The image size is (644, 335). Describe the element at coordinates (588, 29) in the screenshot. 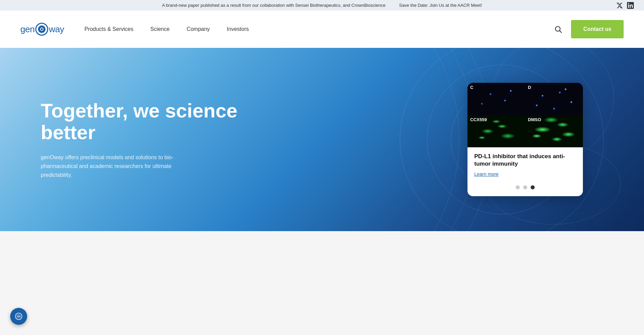

I see `header-right: Contact us` at that location.